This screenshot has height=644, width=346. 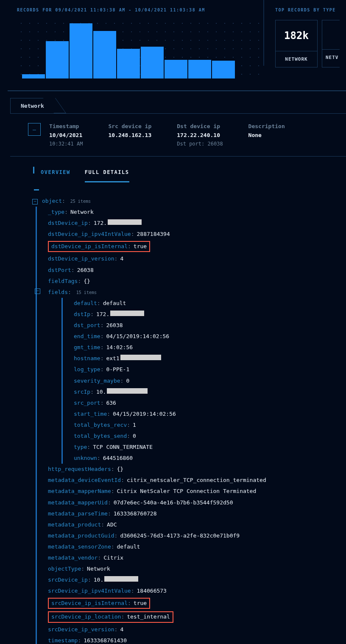 What do you see at coordinates (105, 640) in the screenshot?
I see `tree-val: 1633368761430` at bounding box center [105, 640].